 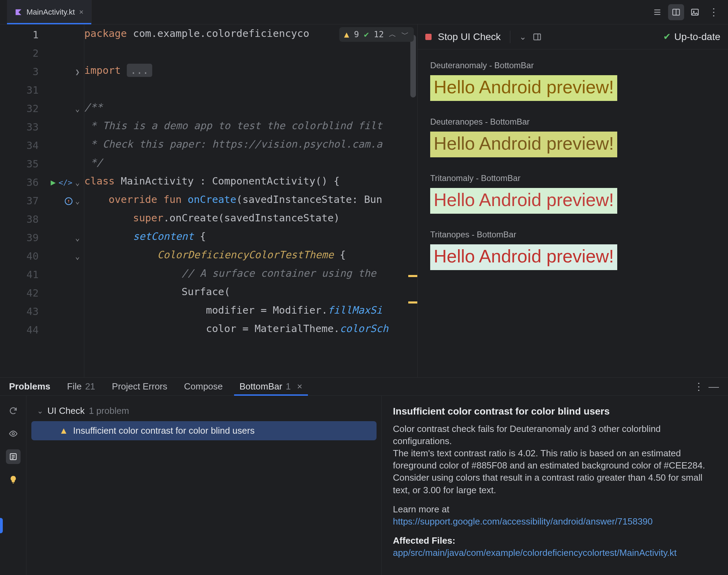 I want to click on line-number: 40, so click(x=33, y=256).